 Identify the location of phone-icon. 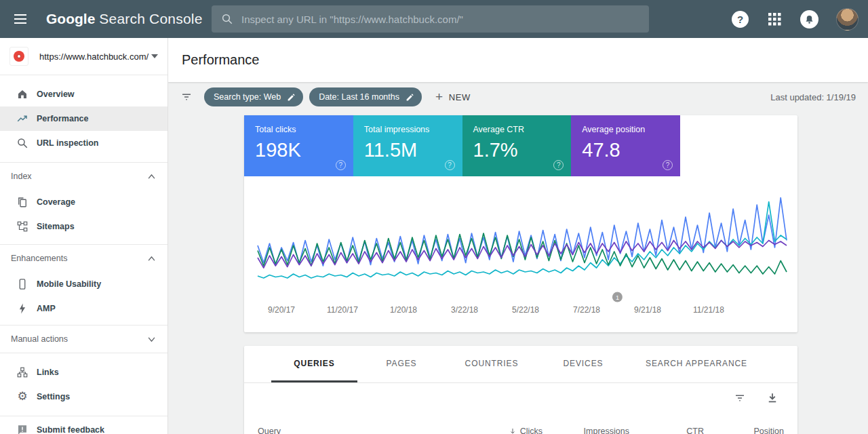
(22, 284).